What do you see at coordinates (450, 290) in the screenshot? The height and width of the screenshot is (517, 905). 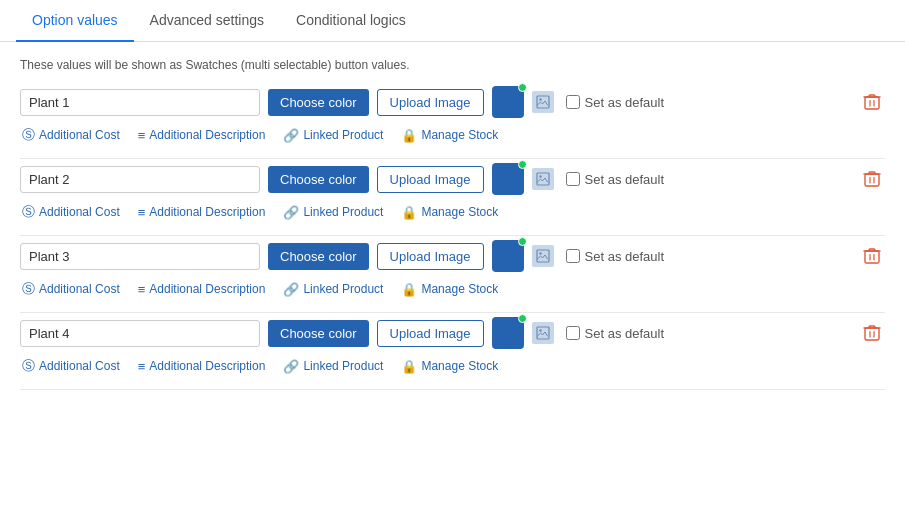 I see `manage-stock-link-3: 🔒Manage Stock` at bounding box center [450, 290].